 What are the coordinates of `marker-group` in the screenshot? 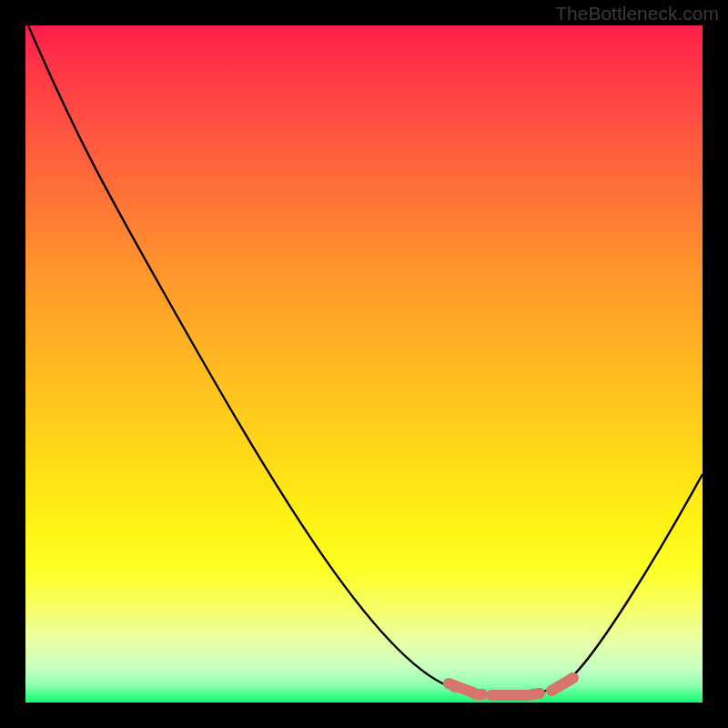 It's located at (513, 684).